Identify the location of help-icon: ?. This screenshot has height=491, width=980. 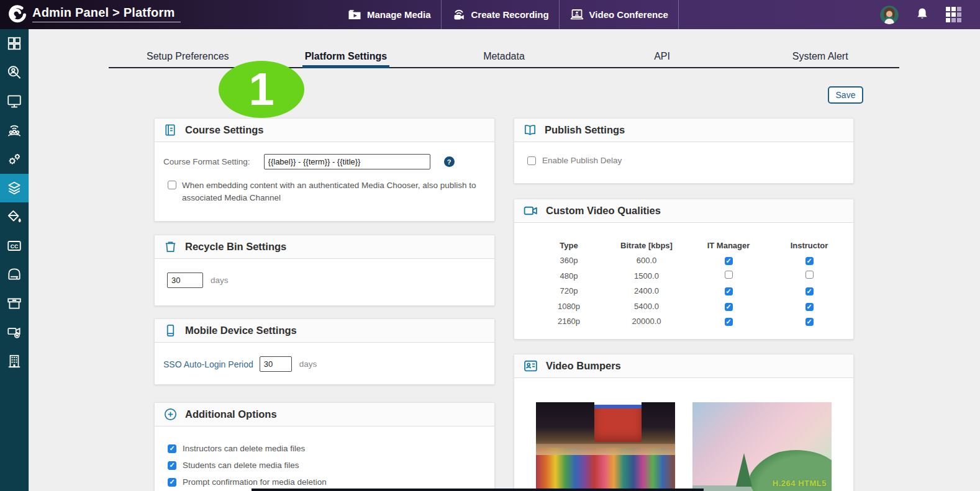
(450, 161).